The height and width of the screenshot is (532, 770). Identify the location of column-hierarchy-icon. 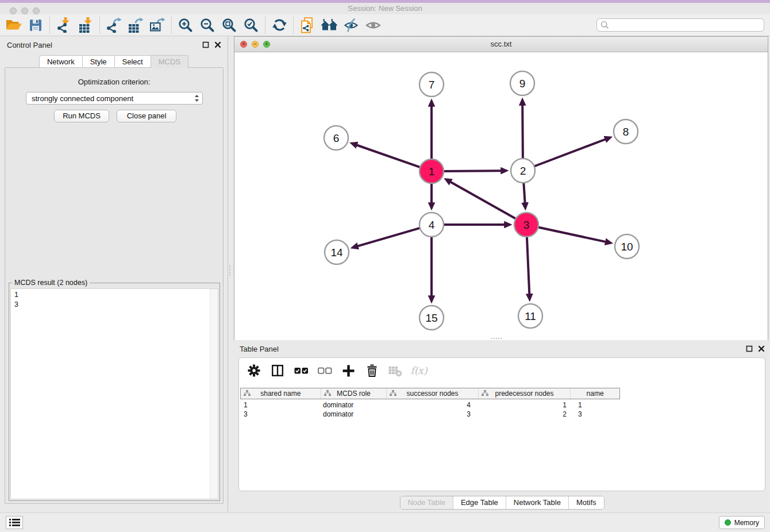
(247, 393).